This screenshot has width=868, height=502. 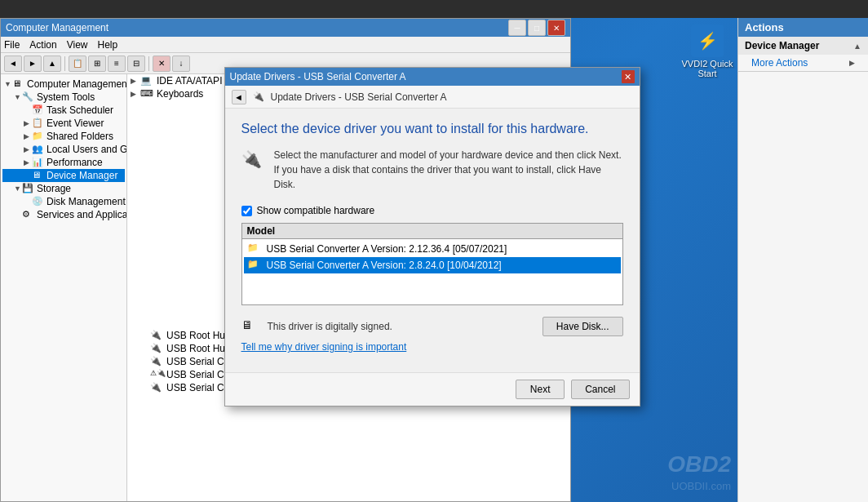 I want to click on actions-section-header-device-manager: Device Manager ▲, so click(x=803, y=46).